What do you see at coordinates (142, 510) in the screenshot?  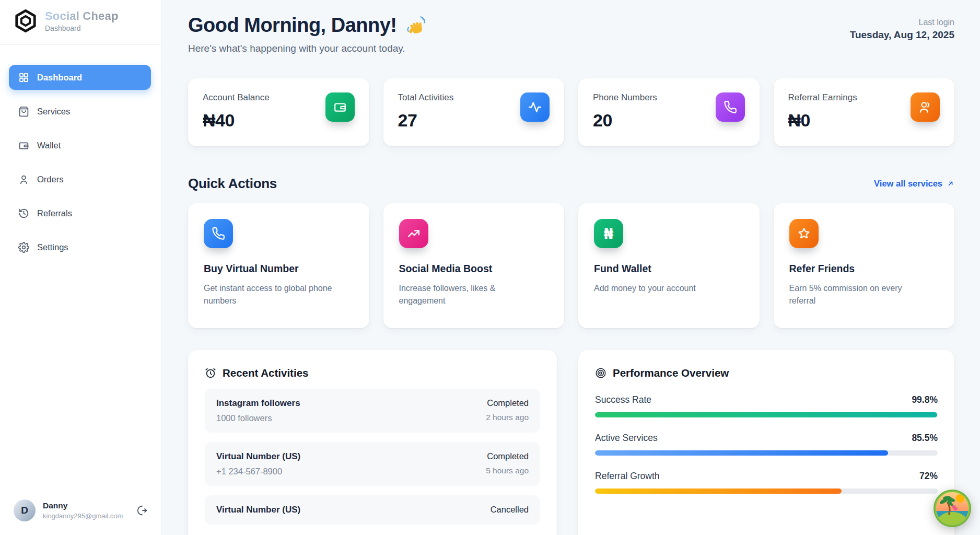 I see `logout-icon` at bounding box center [142, 510].